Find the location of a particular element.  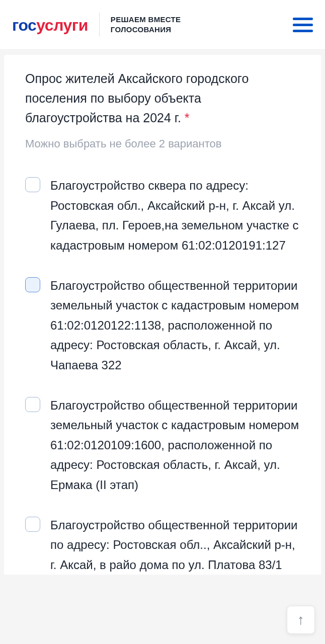

gosuslugi-logo: госуслуги is located at coordinates (50, 25).